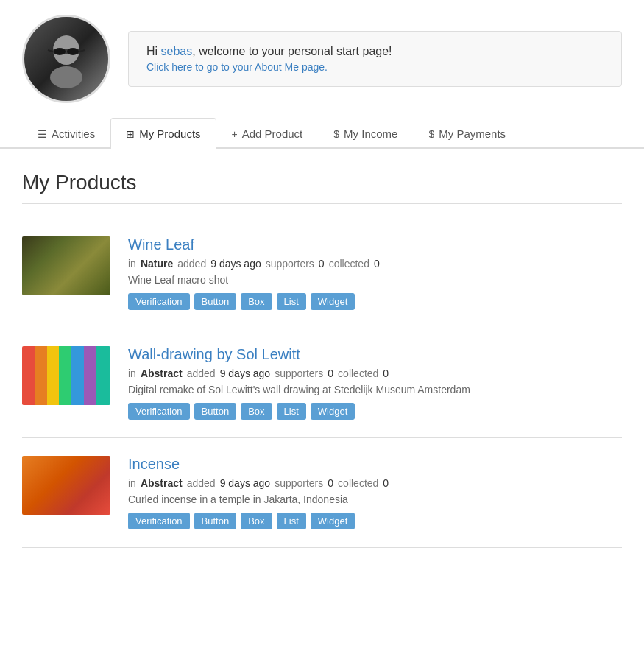 The width and height of the screenshot is (644, 665). I want to click on badge-list-2: List, so click(291, 411).